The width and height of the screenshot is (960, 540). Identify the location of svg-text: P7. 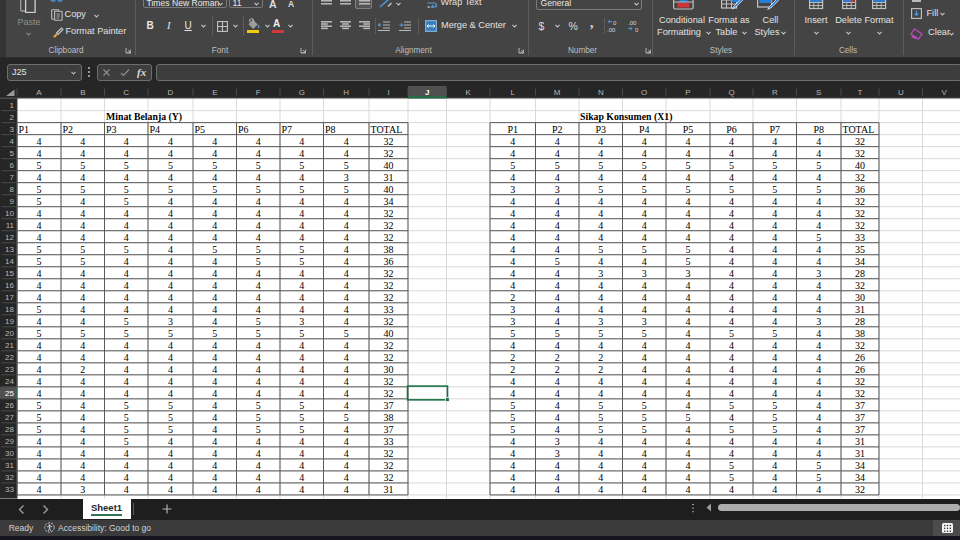
(288, 130).